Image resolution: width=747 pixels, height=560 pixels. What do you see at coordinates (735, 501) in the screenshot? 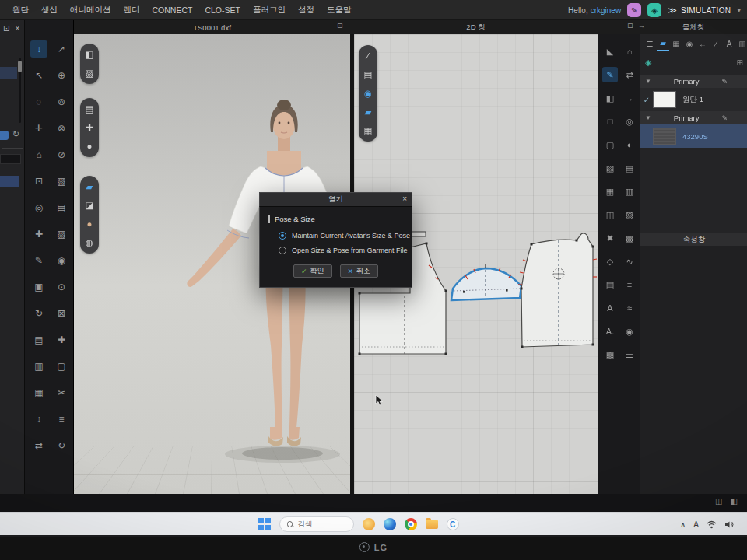
I see `panel-toggle-icon: ◧` at bounding box center [735, 501].